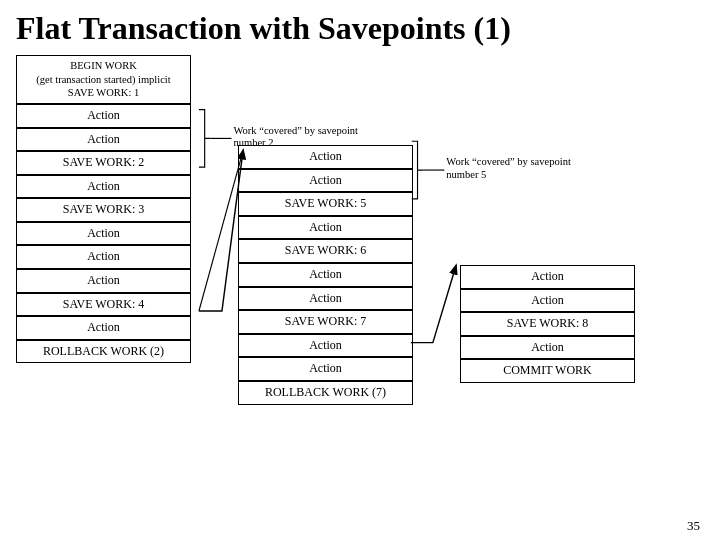 The height and width of the screenshot is (540, 720). I want to click on page-number: 35, so click(694, 526).